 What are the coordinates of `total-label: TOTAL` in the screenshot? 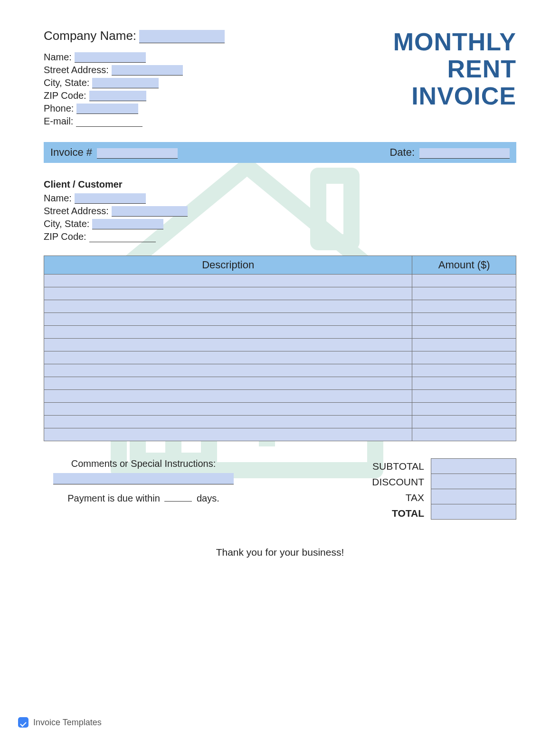 It's located at (398, 513).